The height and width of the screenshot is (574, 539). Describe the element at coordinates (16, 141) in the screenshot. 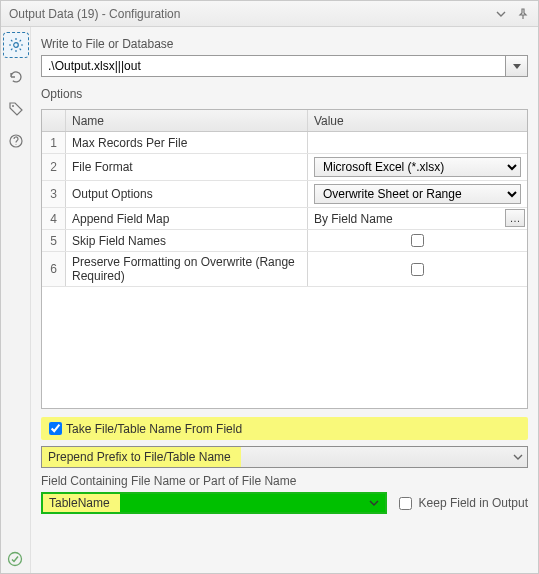

I see `help-icon` at that location.